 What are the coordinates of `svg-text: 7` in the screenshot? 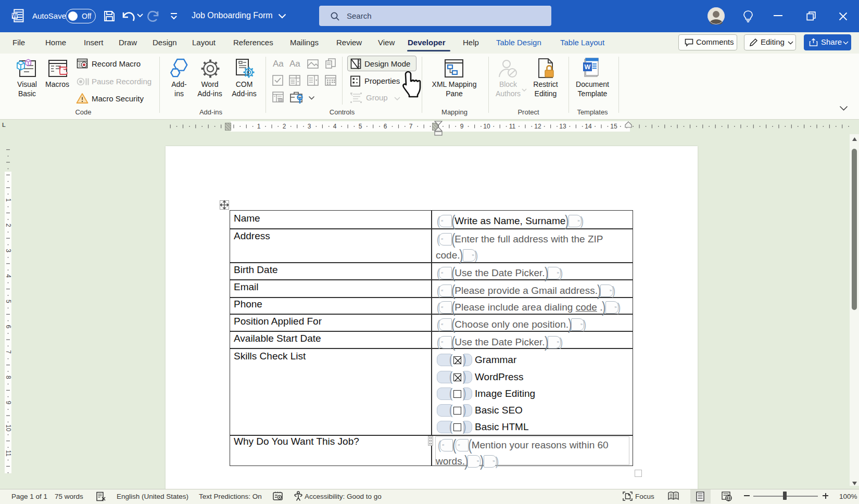 It's located at (8, 352).